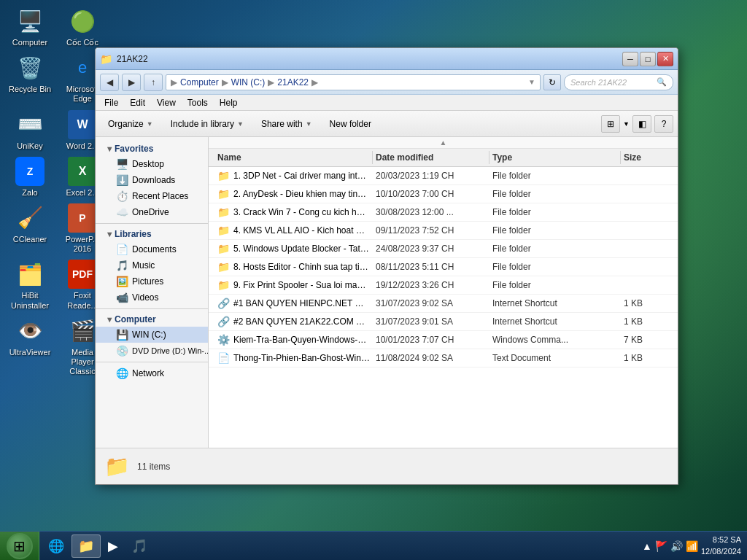  I want to click on libraries-section: Libraries 📄 Documents 🎵 Music 🖼️ Picture…, so click(152, 266).